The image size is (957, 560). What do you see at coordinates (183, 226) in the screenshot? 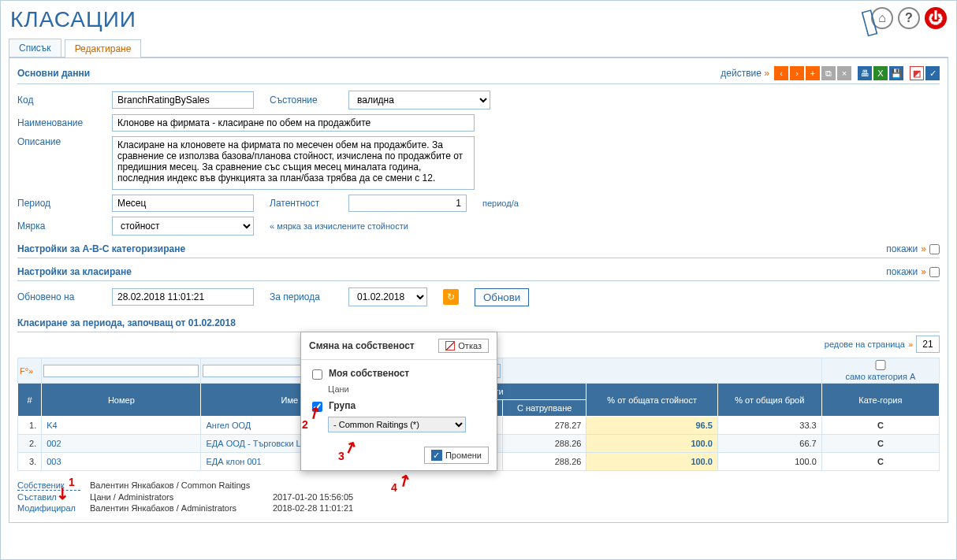
I see `measure-select: стойност` at bounding box center [183, 226].